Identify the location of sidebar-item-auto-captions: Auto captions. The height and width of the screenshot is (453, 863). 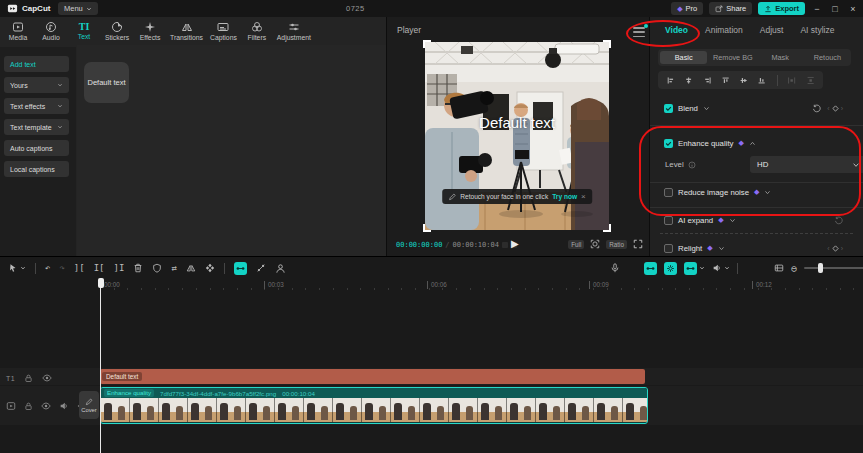
(36, 148).